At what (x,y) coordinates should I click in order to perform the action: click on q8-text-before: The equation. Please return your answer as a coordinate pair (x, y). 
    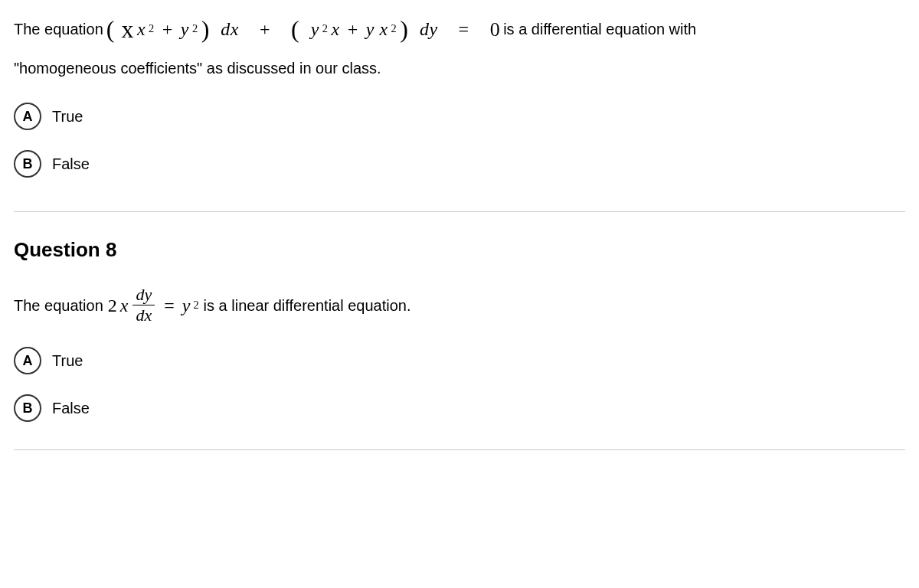
    Looking at the image, I should click on (58, 305).